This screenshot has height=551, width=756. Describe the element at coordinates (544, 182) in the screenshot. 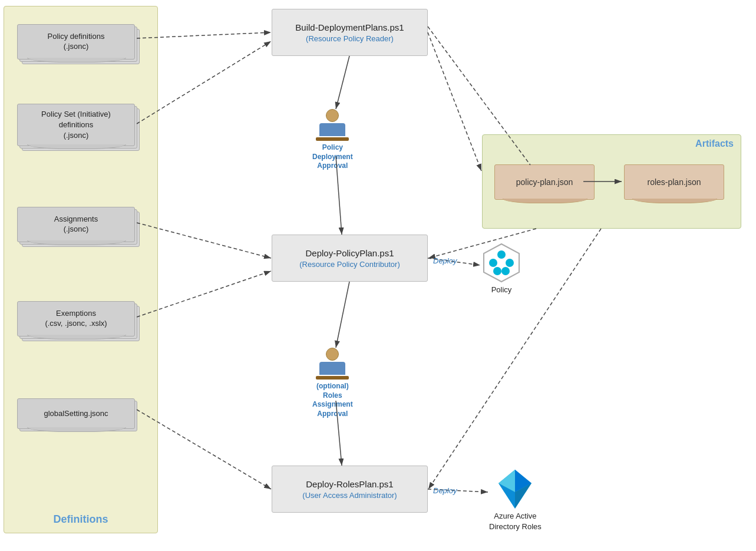

I see `policy-plan-text: policy-plan.json` at that location.